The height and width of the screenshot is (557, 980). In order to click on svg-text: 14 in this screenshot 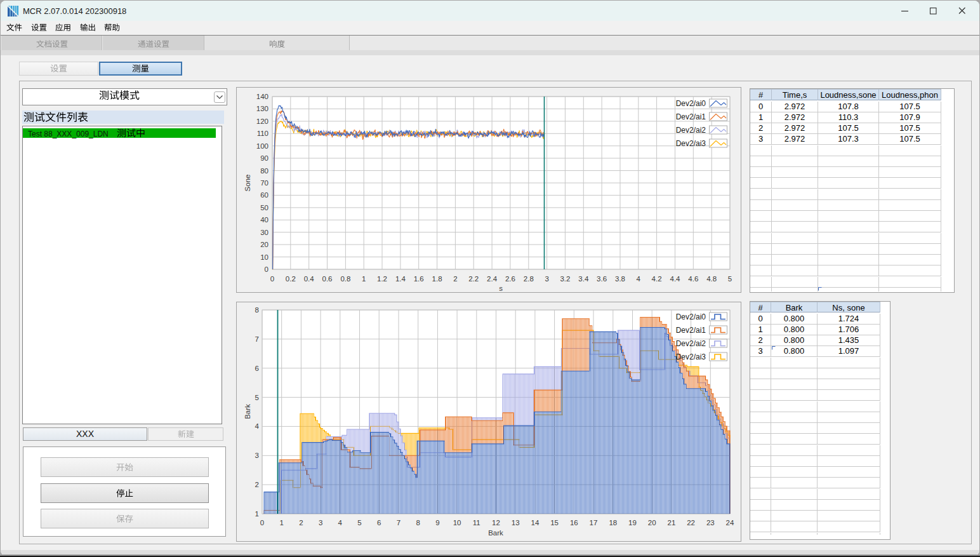, I will do `click(536, 523)`.